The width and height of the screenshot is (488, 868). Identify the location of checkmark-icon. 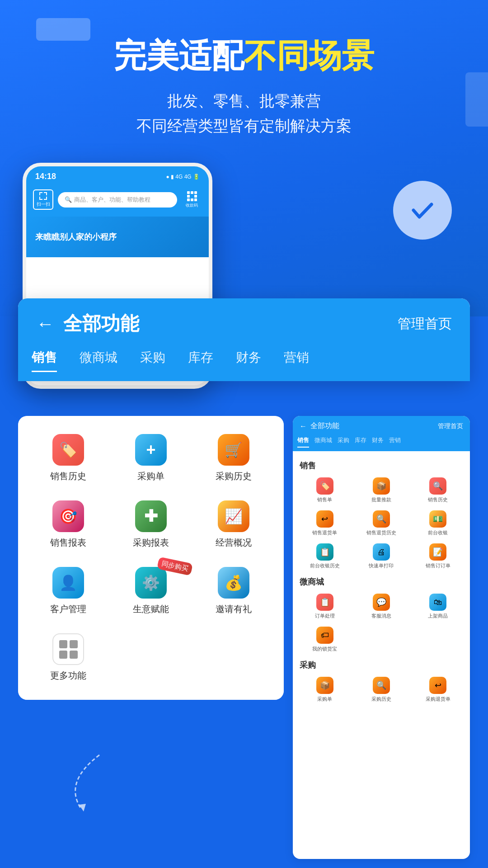
(422, 210).